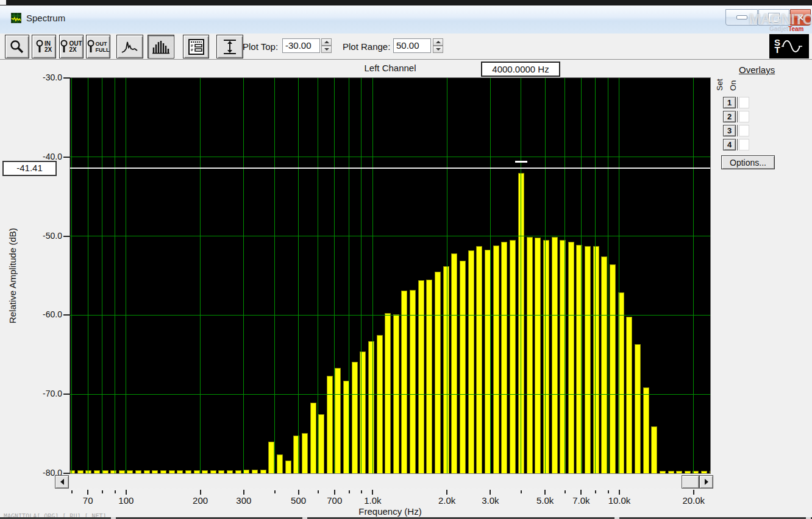 The image size is (812, 519). Describe the element at coordinates (729, 117) in the screenshot. I see `overlay-set-button-2: 2` at that location.